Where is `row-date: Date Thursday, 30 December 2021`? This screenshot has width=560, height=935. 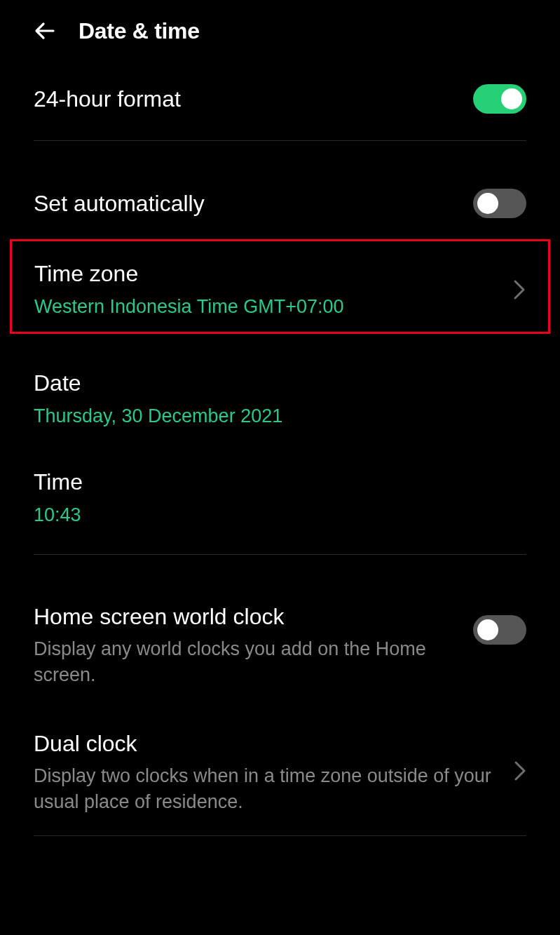
row-date: Date Thursday, 30 December 2021 is located at coordinates (280, 391).